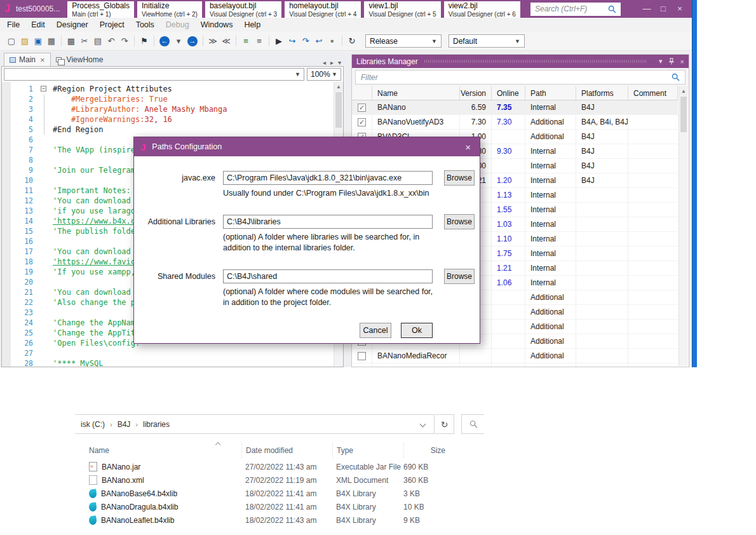 This screenshot has height=535, width=756. I want to click on bookmark-icon: ⚑, so click(144, 41).